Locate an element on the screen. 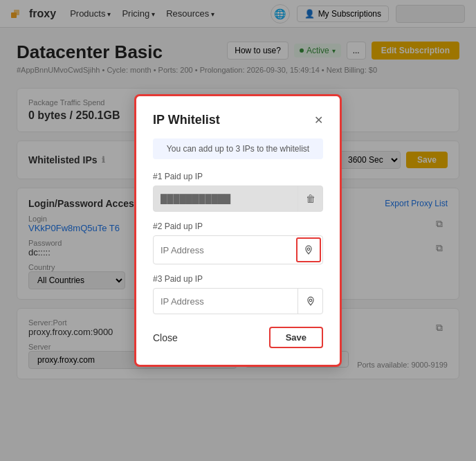 This screenshot has width=476, height=461. modal-header: IP Whitelist ✕ is located at coordinates (238, 120).